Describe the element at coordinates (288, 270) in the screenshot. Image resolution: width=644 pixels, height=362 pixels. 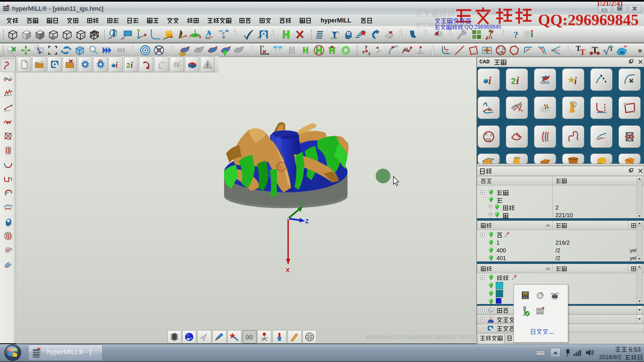
I see `svg-text: X` at that location.